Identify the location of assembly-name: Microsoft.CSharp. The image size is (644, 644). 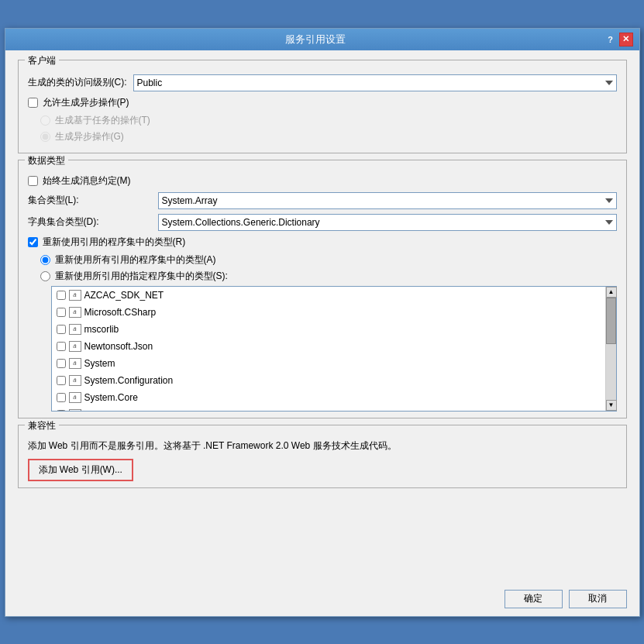
(121, 312).